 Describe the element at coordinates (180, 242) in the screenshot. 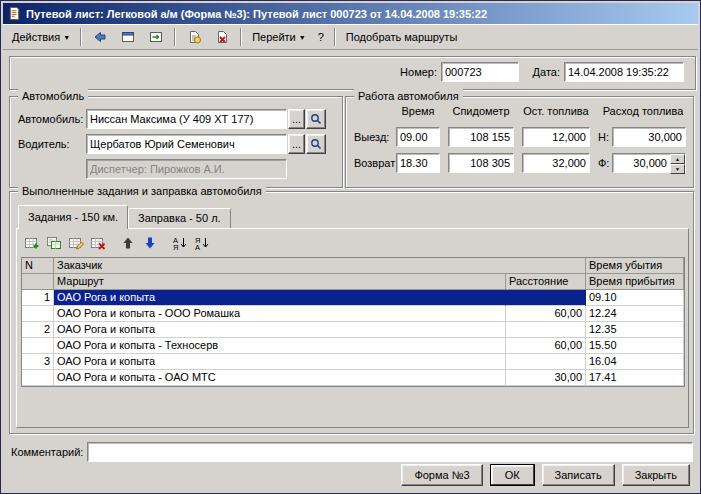

I see `sort-asc-button: А Я` at that location.